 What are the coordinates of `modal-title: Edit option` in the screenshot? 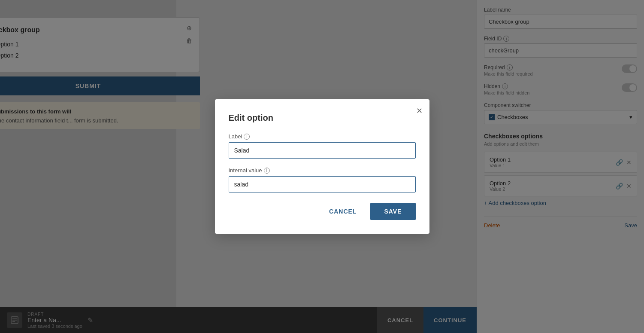 It's located at (322, 118).